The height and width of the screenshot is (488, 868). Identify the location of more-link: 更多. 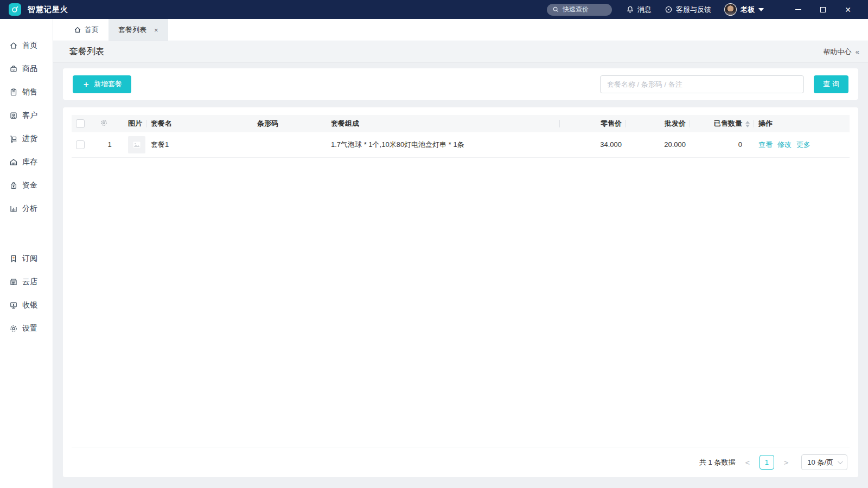
(803, 144).